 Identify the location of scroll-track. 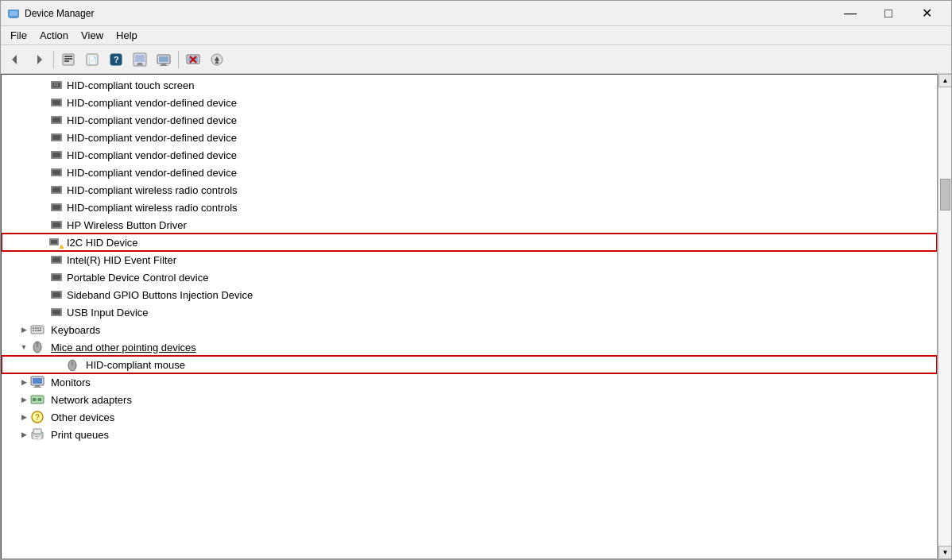
(945, 316).